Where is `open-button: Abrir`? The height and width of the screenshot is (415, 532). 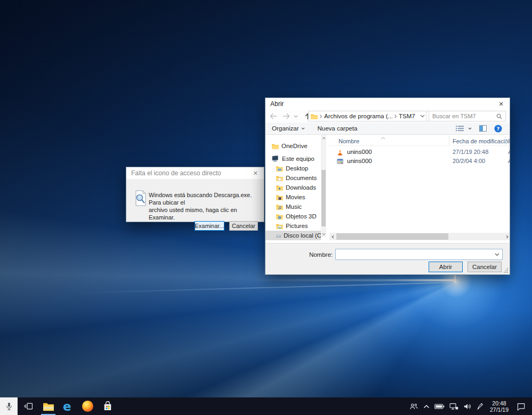
open-button: Abrir is located at coordinates (446, 267).